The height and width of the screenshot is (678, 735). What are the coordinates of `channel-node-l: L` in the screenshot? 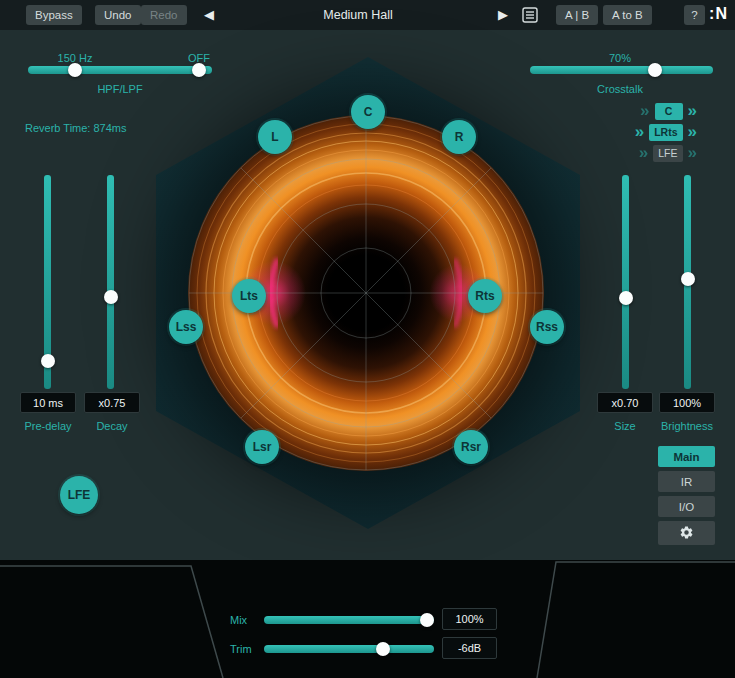 It's located at (275, 137).